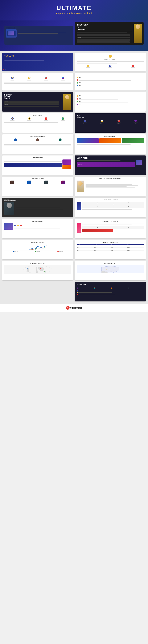 The width and height of the screenshot is (148, 644). I want to click on ultimate-logo: ULTIMATE, so click(38, 56).